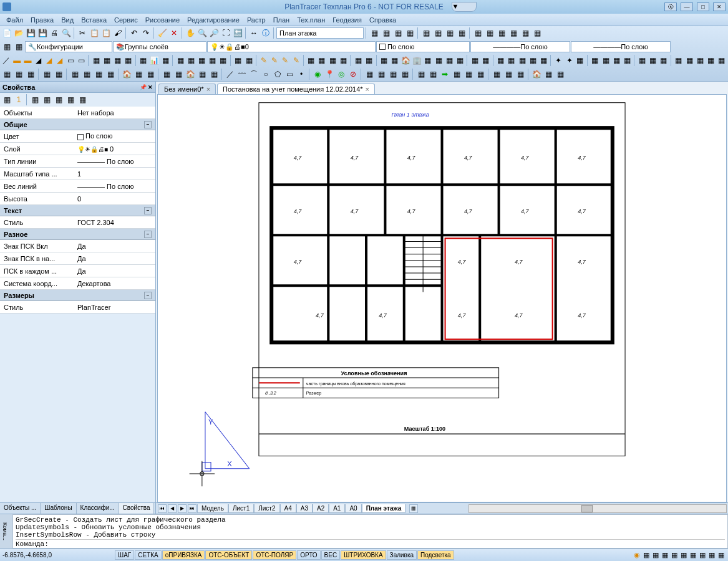 This screenshot has width=728, height=561. I want to click on tool2-29: ▦, so click(508, 74).